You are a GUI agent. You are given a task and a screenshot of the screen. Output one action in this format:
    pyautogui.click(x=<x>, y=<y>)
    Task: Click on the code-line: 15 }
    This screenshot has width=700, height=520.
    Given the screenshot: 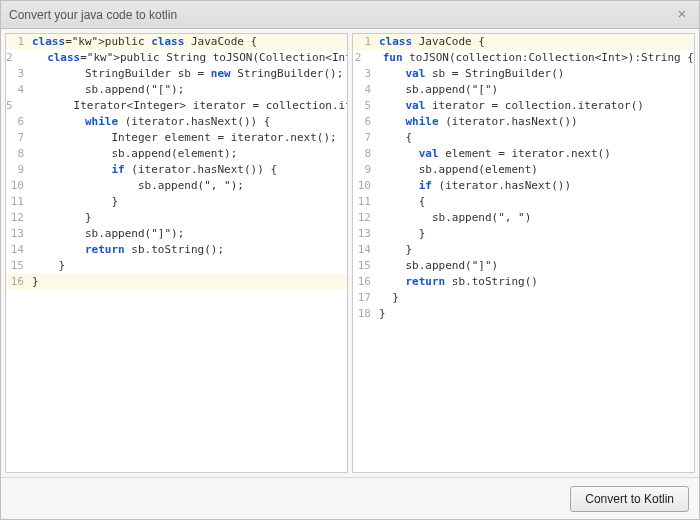 What is the action you would take?
    pyautogui.click(x=176, y=266)
    